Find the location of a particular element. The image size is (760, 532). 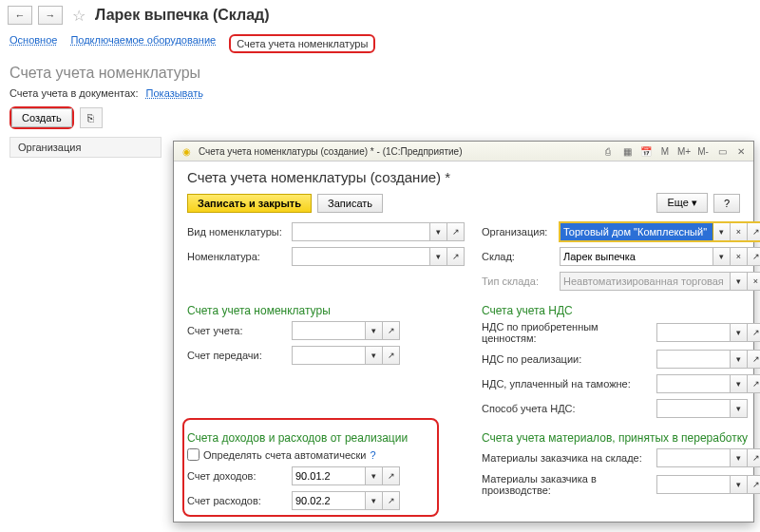

input-sklad is located at coordinates (636, 256).